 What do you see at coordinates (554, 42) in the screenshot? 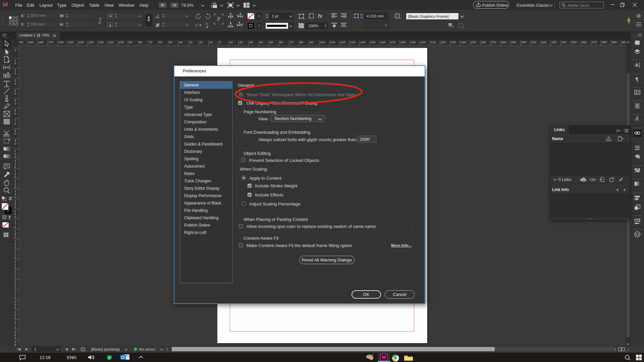
I see `svg-text: 330` at bounding box center [554, 42].